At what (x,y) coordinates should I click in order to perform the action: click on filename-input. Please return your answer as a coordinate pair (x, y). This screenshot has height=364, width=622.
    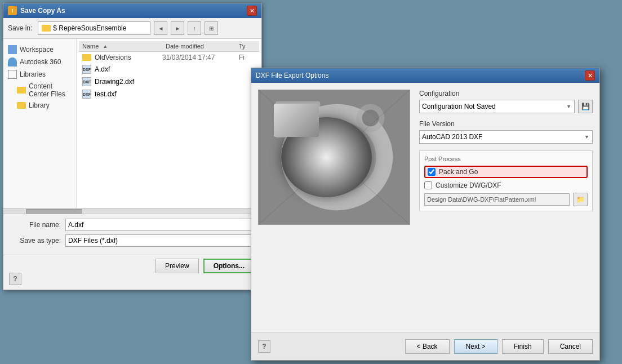
    Looking at the image, I should click on (160, 225).